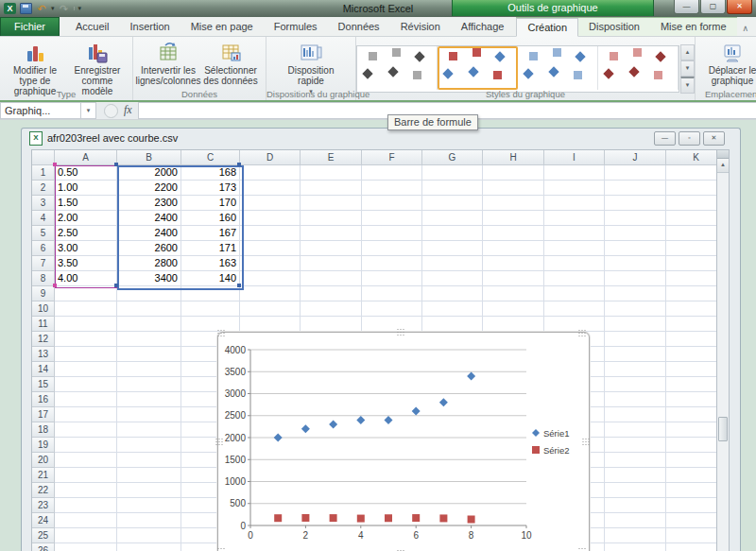  Describe the element at coordinates (43, 339) in the screenshot. I see `row-header-12: 12` at that location.